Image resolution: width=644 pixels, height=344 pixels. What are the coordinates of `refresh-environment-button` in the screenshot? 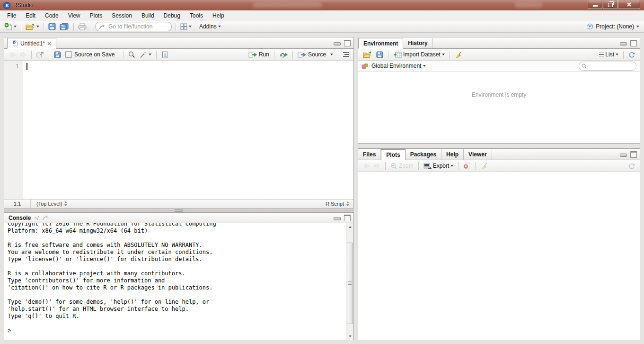 It's located at (632, 55).